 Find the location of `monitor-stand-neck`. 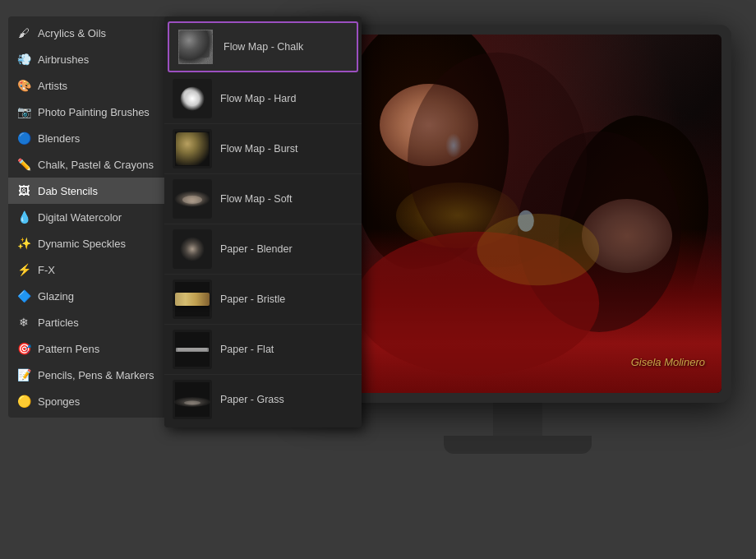

monitor-stand-neck is located at coordinates (518, 419).